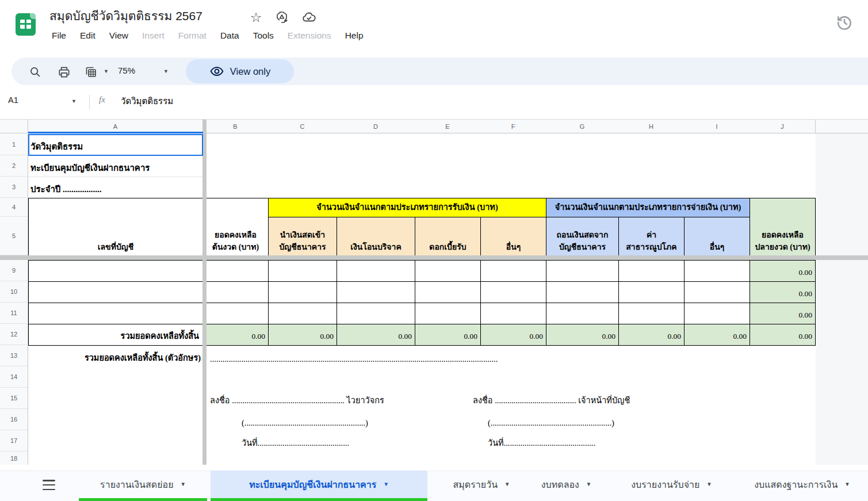 Image resolution: width=868 pixels, height=501 pixels. I want to click on row-header-11: 11, so click(14, 313).